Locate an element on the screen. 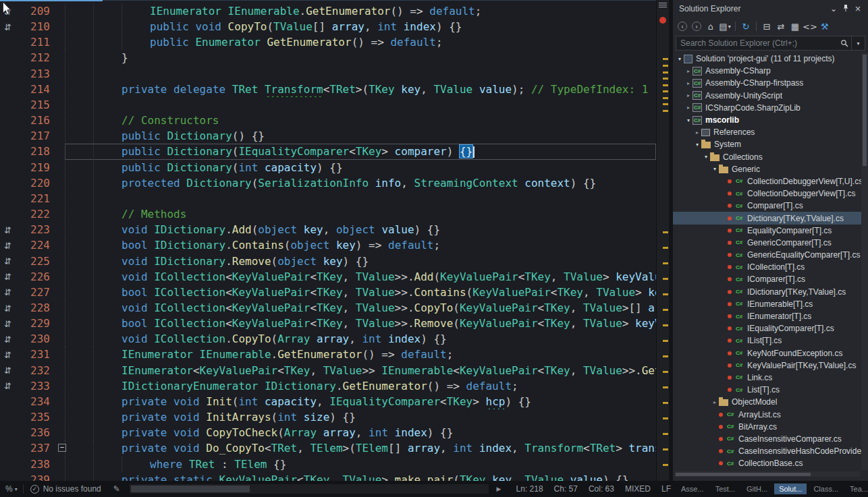 This screenshot has height=497, width=868. code-text-row: public Dictionary(int capacity) {} is located at coordinates (360, 167).